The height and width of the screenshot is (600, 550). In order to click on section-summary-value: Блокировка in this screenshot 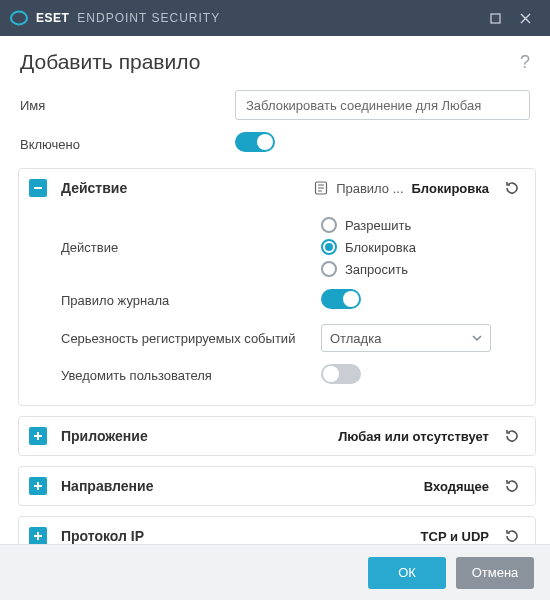, I will do `click(450, 188)`.